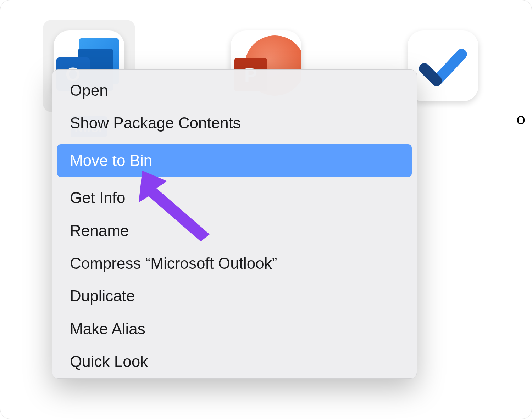 The width and height of the screenshot is (532, 419). Describe the element at coordinates (234, 161) in the screenshot. I see `menu-item-move-to-bin: Move to Bin` at that location.